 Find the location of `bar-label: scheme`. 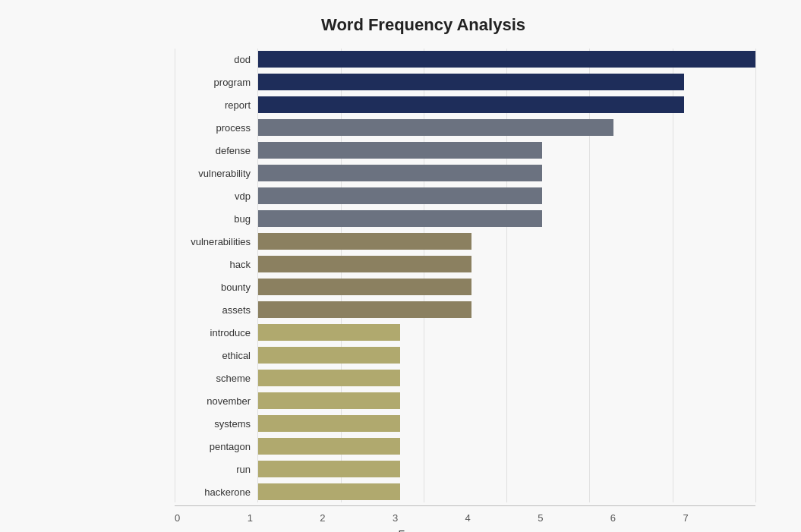

bar-label: scheme is located at coordinates (216, 378).